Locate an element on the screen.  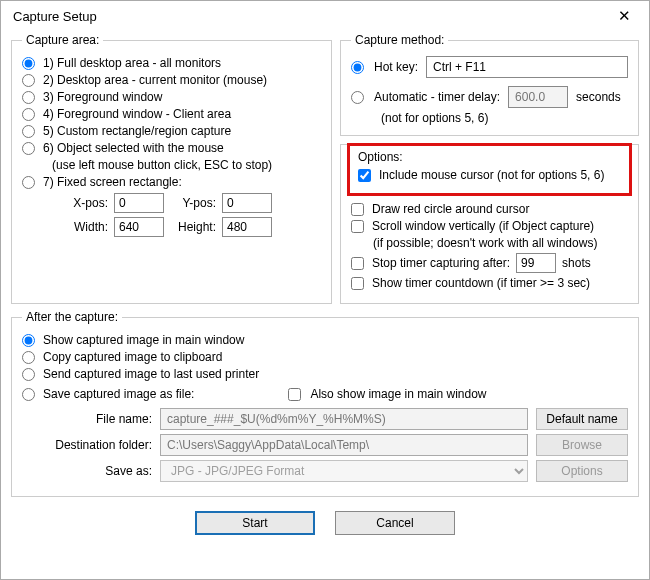
ypos-label: Y-pos: is located at coordinates (193, 203).